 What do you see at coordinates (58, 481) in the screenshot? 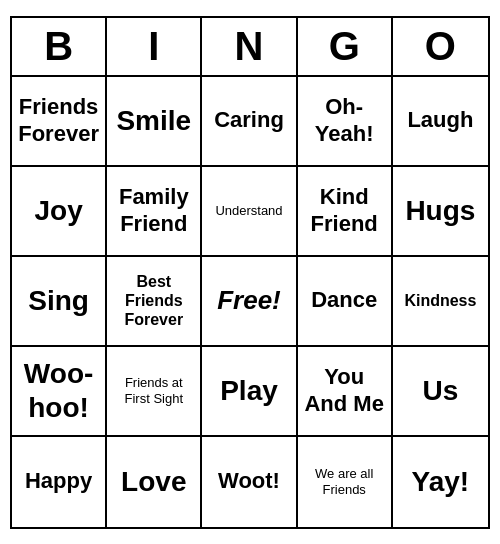
I see `cell-text: Happy` at bounding box center [58, 481].